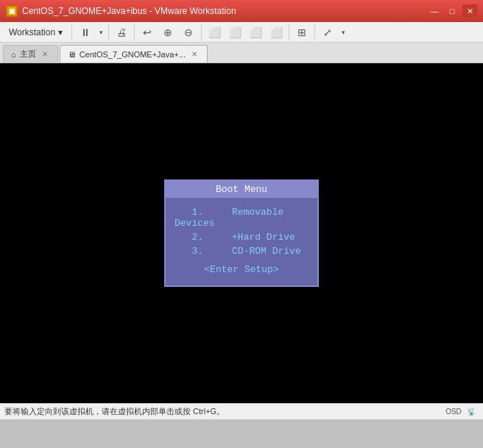 The height and width of the screenshot is (448, 483). What do you see at coordinates (462, 412) in the screenshot?
I see `status-icons: OSD 📡` at bounding box center [462, 412].